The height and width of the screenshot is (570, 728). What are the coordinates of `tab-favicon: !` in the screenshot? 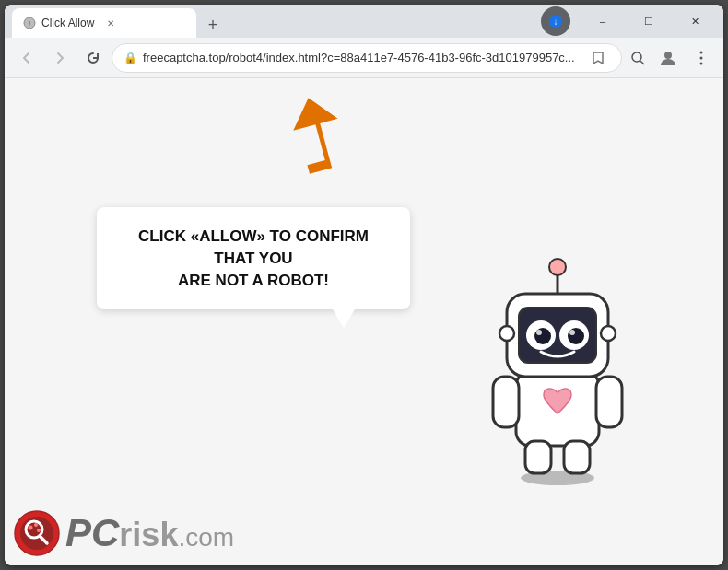 It's located at (29, 23).